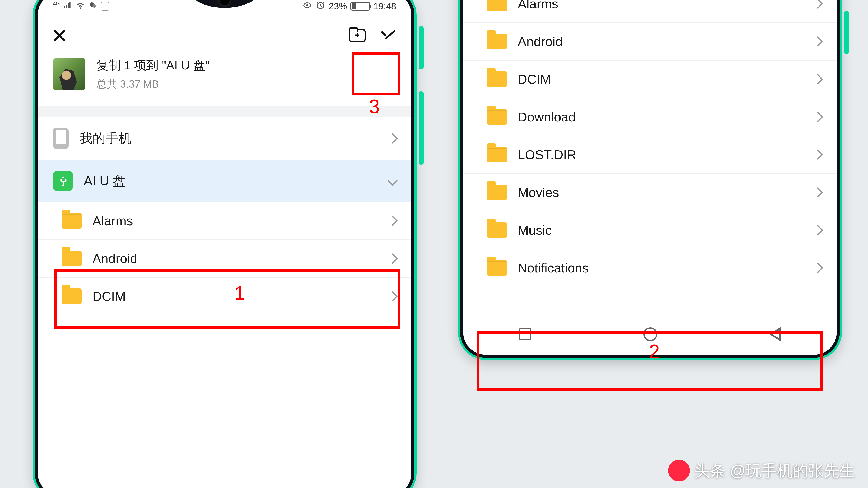  Describe the element at coordinates (61, 138) in the screenshot. I see `phone-storage-icon` at that location.